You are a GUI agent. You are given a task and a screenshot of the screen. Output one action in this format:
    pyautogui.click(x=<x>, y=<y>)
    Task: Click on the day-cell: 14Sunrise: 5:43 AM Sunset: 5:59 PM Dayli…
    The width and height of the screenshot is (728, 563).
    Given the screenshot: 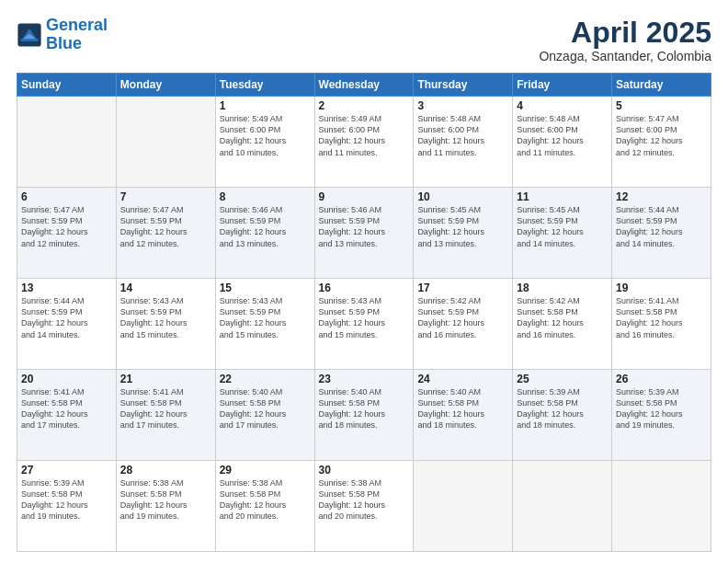 What is the action you would take?
    pyautogui.click(x=165, y=324)
    